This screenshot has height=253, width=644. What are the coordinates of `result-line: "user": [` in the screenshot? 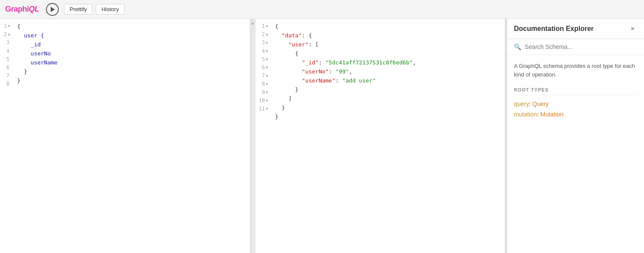 It's located at (388, 45).